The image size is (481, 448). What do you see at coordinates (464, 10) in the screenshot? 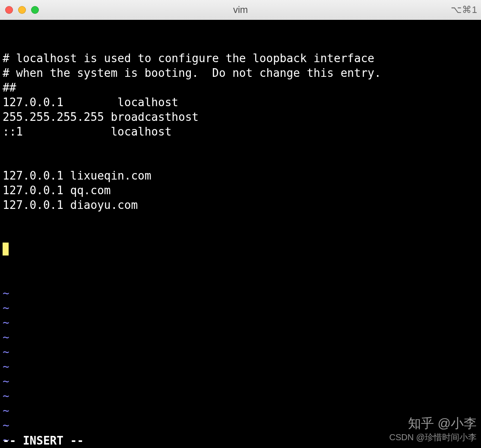
I see `titlebar-shortcut-indicator: ⌥⌘1` at bounding box center [464, 10].